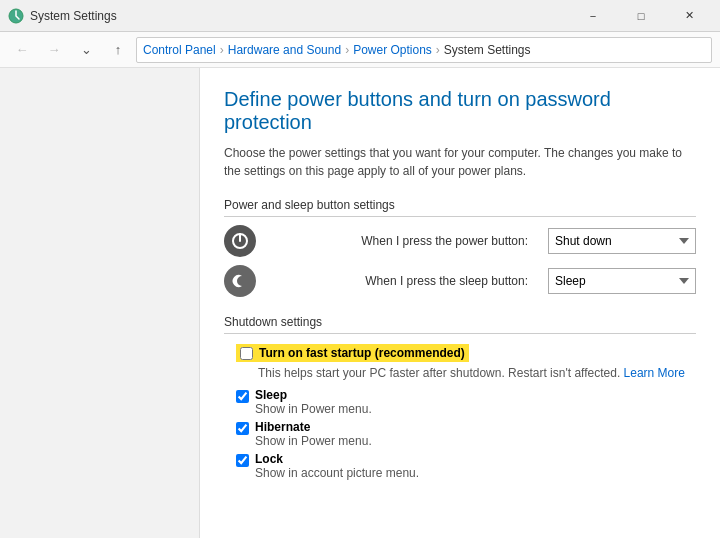  What do you see at coordinates (337, 473) in the screenshot?
I see `lock-sublabel: Show in account picture menu.` at bounding box center [337, 473].